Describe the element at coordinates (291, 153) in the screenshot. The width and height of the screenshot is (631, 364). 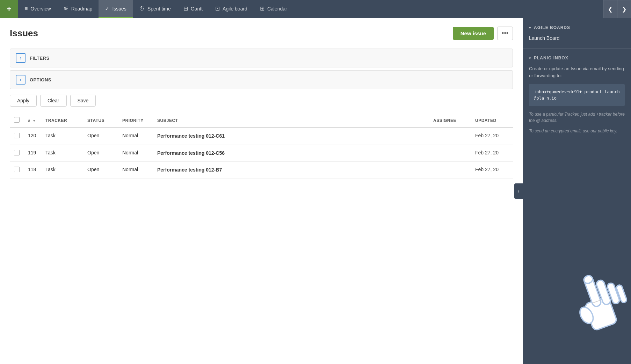
I see `row-subject-119: Performance testing 012-C56` at that location.